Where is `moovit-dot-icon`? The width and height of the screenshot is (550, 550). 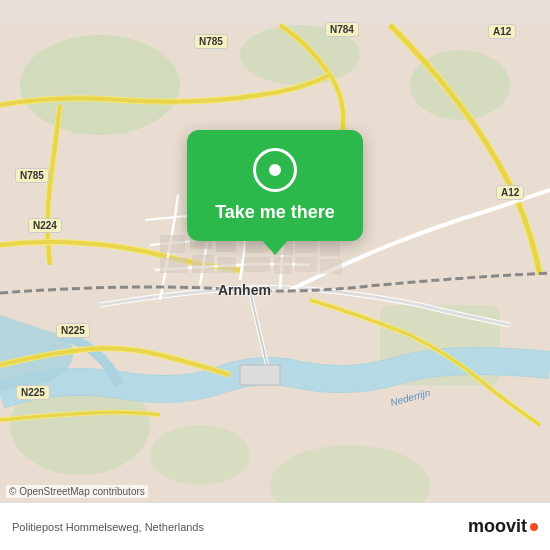 moovit-dot-icon is located at coordinates (534, 527).